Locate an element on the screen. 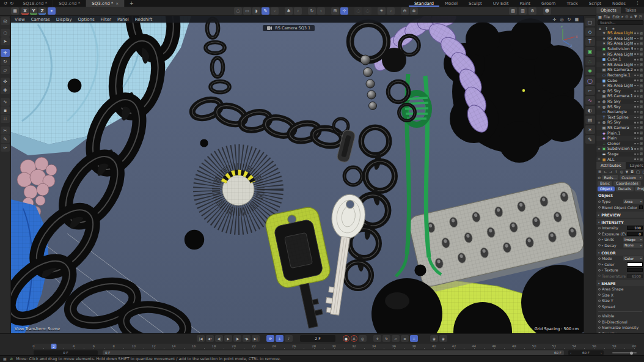 The height and width of the screenshot is (362, 644). create-text-object: T is located at coordinates (590, 42).